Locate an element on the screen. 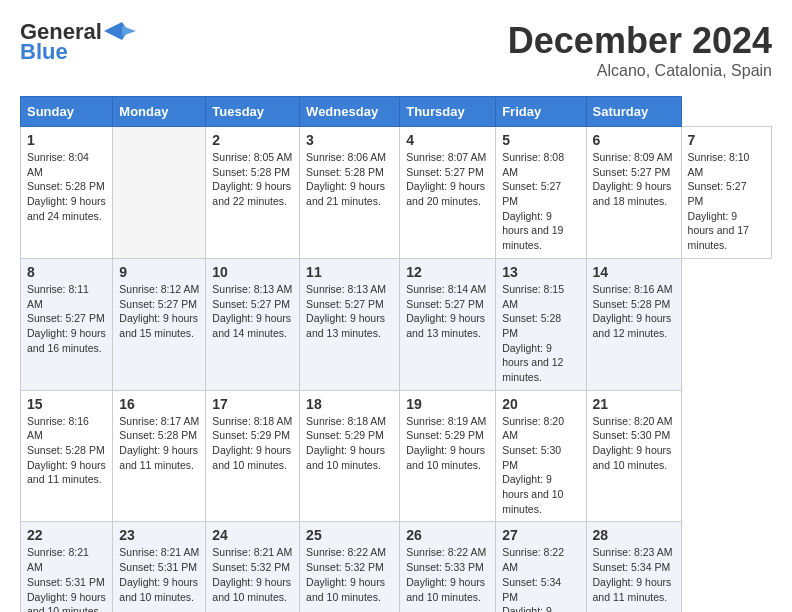 This screenshot has width=792, height=612. day-number: 16 is located at coordinates (159, 404).